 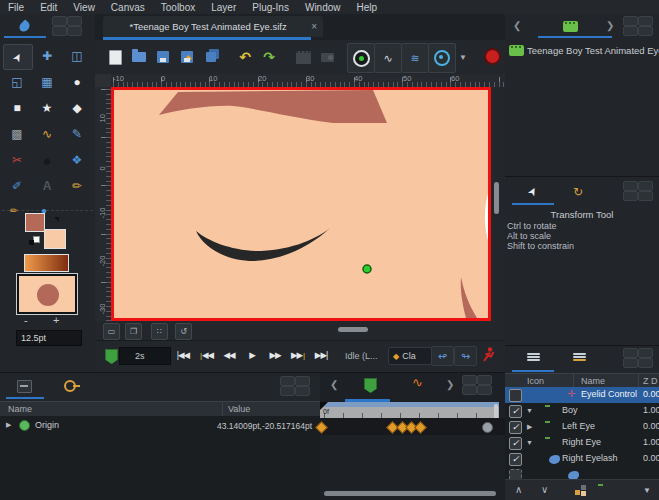 I want to click on animate-mode-button, so click(x=489, y=355).